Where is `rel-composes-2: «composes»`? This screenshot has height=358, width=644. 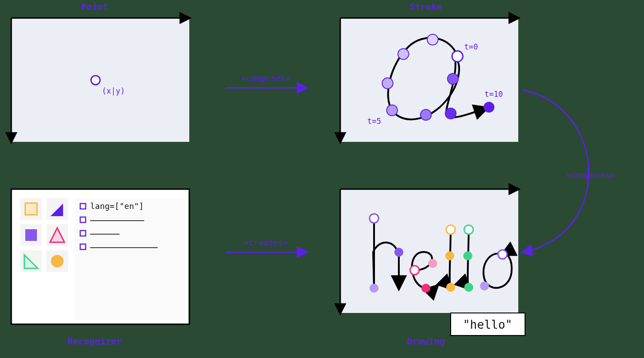 rel-composes-2: «composes» is located at coordinates (590, 175).